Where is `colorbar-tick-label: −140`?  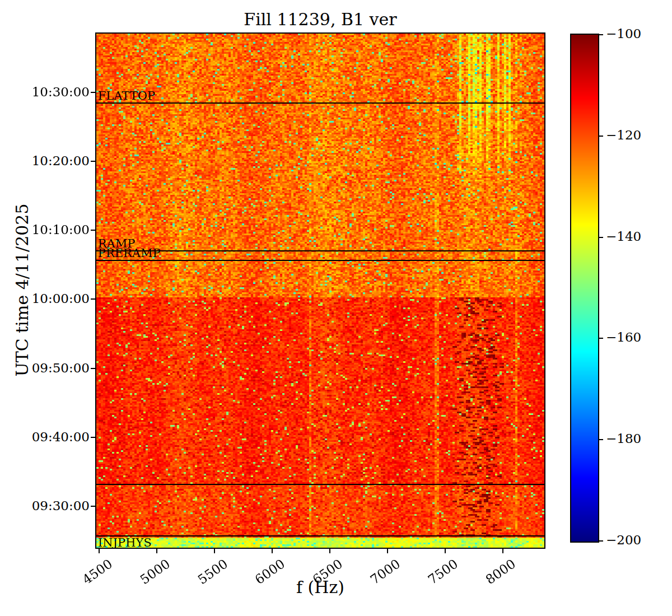
colorbar-tick-label: −140 is located at coordinates (624, 236).